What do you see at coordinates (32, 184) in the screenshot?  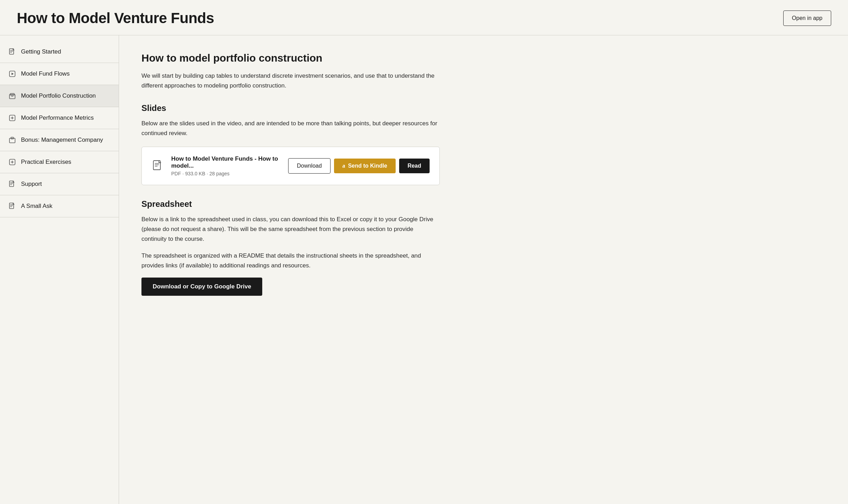 I see `sidebar-item-label-support: Support` at bounding box center [32, 184].